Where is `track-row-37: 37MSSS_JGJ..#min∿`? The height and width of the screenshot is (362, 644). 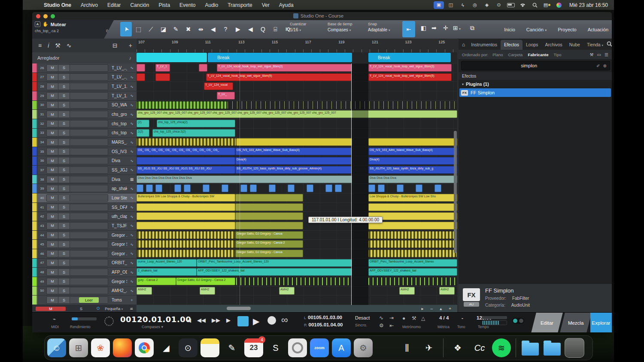
track-row-37: 37MSSS_JGJ..#min∿ is located at coordinates (84, 170).